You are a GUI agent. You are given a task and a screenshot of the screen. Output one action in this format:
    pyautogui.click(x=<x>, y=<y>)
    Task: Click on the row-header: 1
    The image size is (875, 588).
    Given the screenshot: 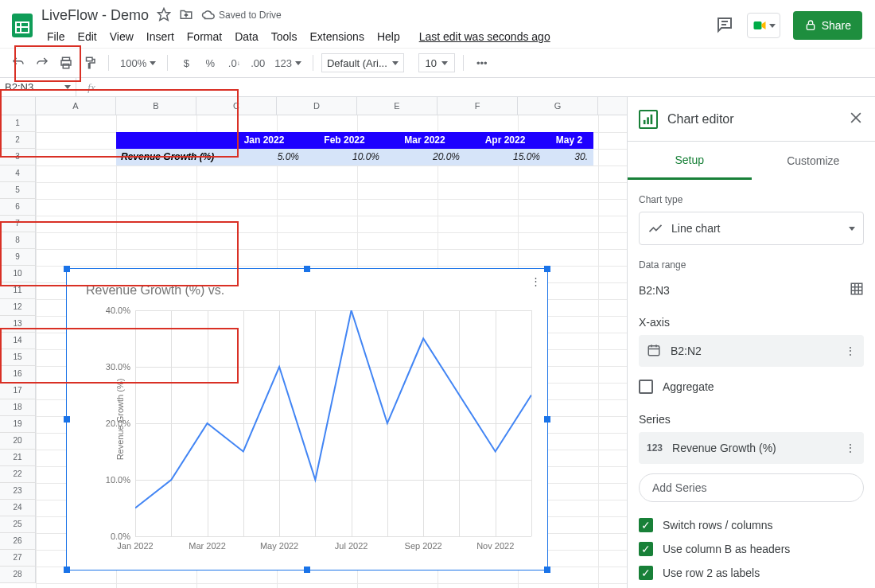 What is the action you would take?
    pyautogui.click(x=18, y=124)
    